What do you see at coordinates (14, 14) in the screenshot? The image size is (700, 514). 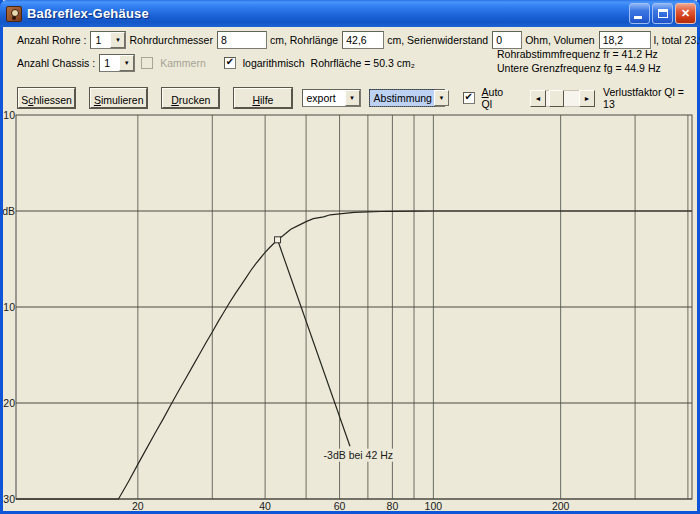 I see `app-icon` at bounding box center [14, 14].